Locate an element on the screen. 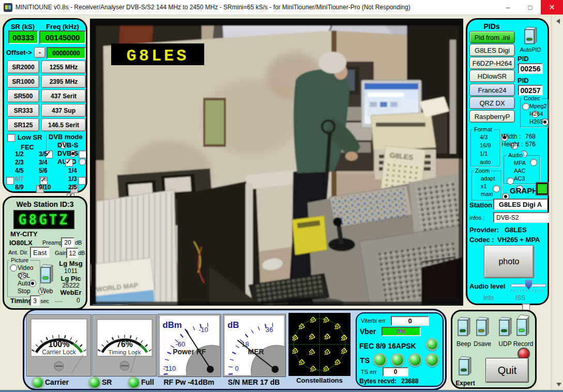 The height and width of the screenshot is (392, 563). audio-aac-radio is located at coordinates (510, 181).